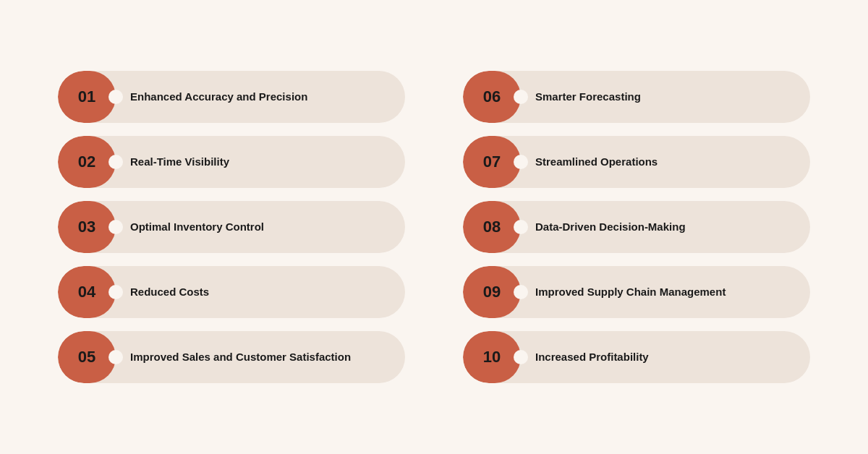 This screenshot has width=868, height=454. What do you see at coordinates (260, 162) in the screenshot?
I see `item-label: Real-Time Visibility` at bounding box center [260, 162].